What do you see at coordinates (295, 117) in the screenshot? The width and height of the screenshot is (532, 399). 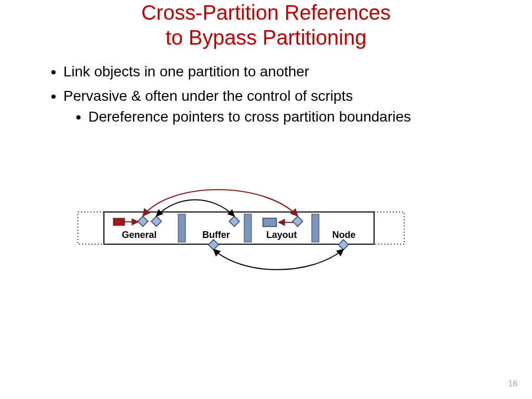 I see `bullet-2a: Dereference pointers to cross partition …` at bounding box center [295, 117].